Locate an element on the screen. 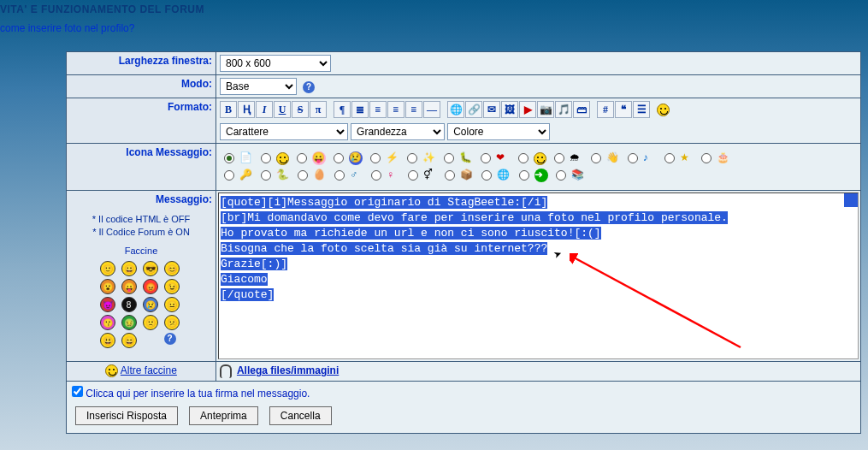 Image resolution: width=868 pixels, height=450 pixels. face-laugh: 😄 is located at coordinates (129, 340).